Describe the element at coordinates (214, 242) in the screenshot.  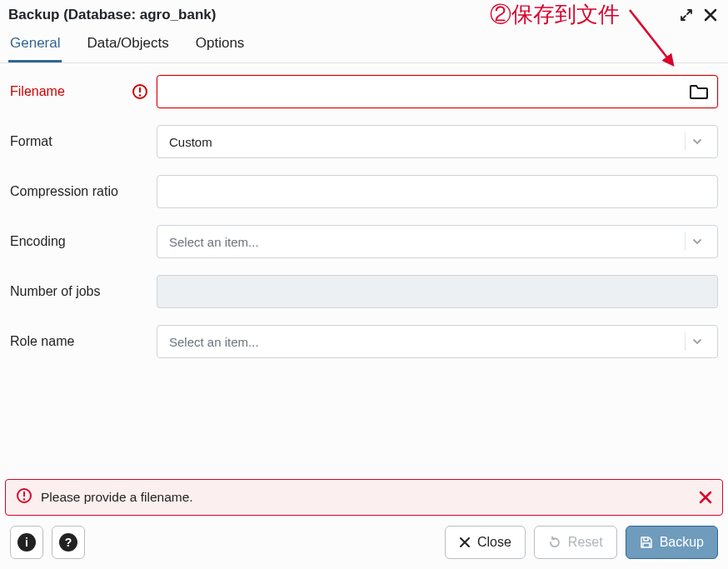
I see `encoding-placeholder: Select an item...` at that location.